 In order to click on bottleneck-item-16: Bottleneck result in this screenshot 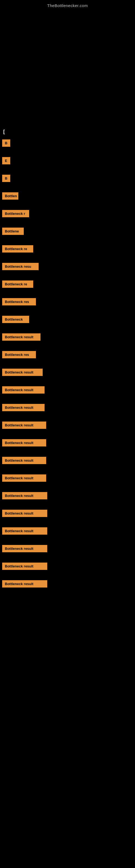, I will do `click(24, 408)`.